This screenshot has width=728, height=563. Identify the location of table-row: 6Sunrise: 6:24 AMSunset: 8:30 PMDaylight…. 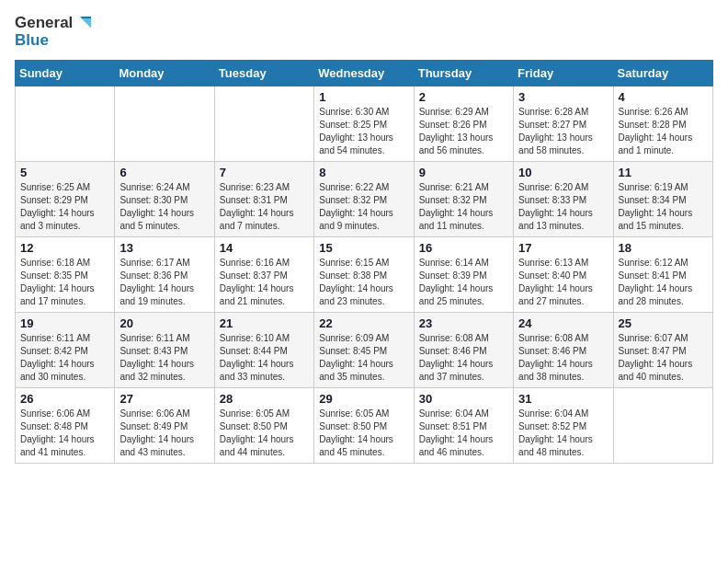
(165, 200).